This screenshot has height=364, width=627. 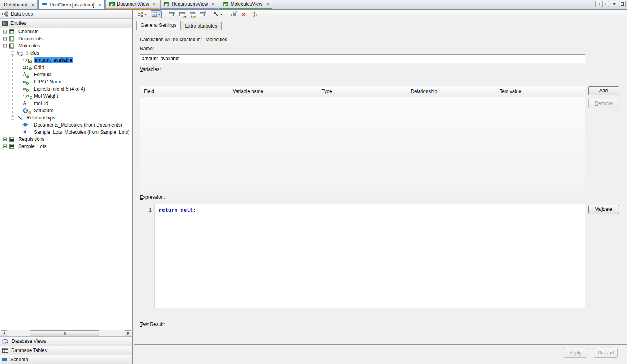 What do you see at coordinates (16, 5) in the screenshot?
I see `tab-label: Dashboard` at bounding box center [16, 5].